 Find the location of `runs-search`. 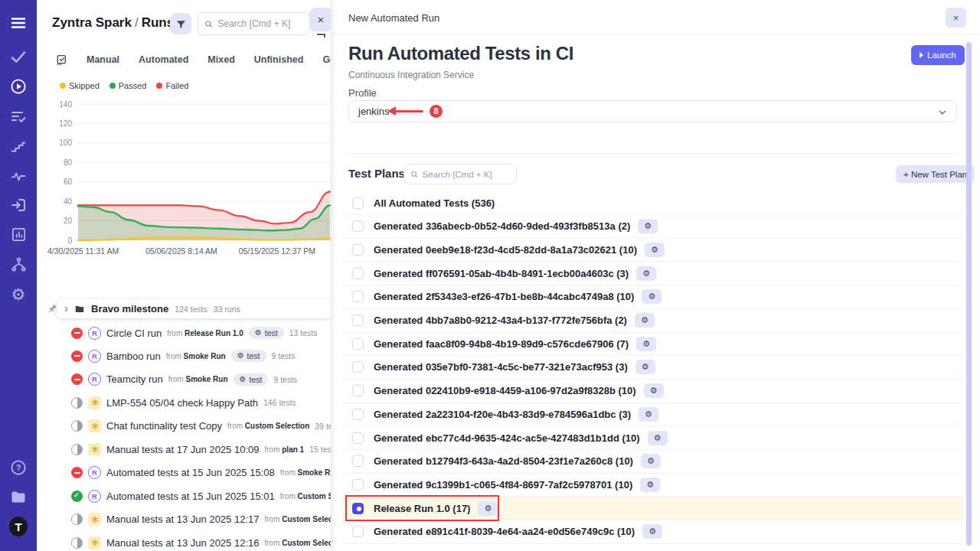

runs-search is located at coordinates (254, 24).